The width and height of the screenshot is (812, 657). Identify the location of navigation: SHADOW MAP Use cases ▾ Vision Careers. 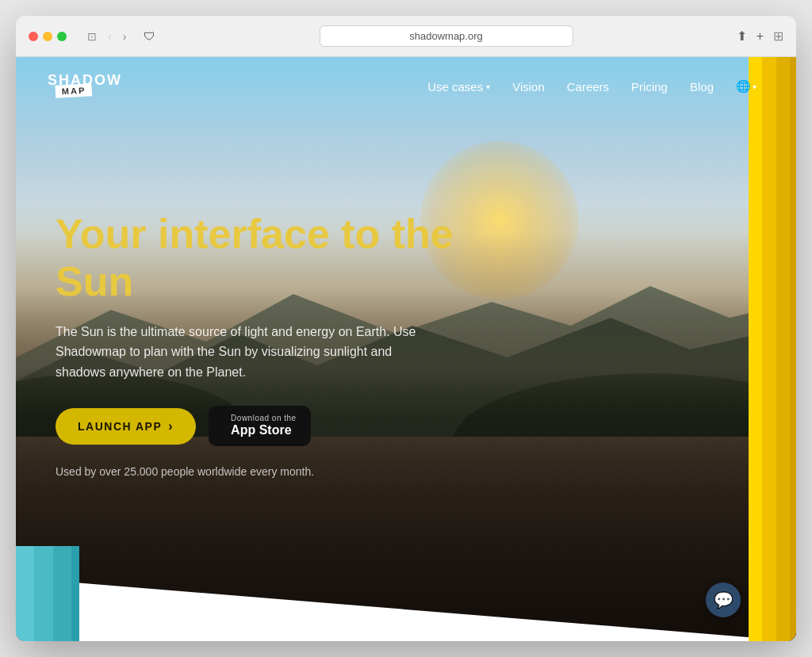
(406, 86).